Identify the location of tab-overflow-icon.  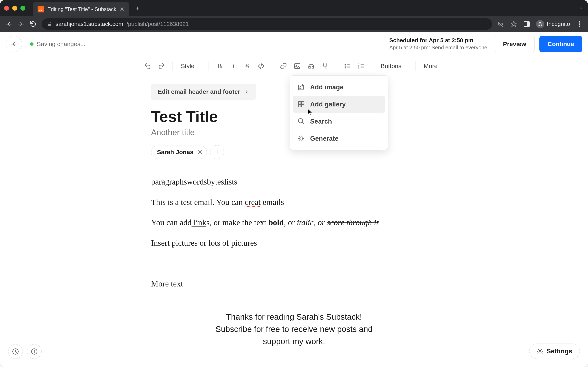
(581, 8).